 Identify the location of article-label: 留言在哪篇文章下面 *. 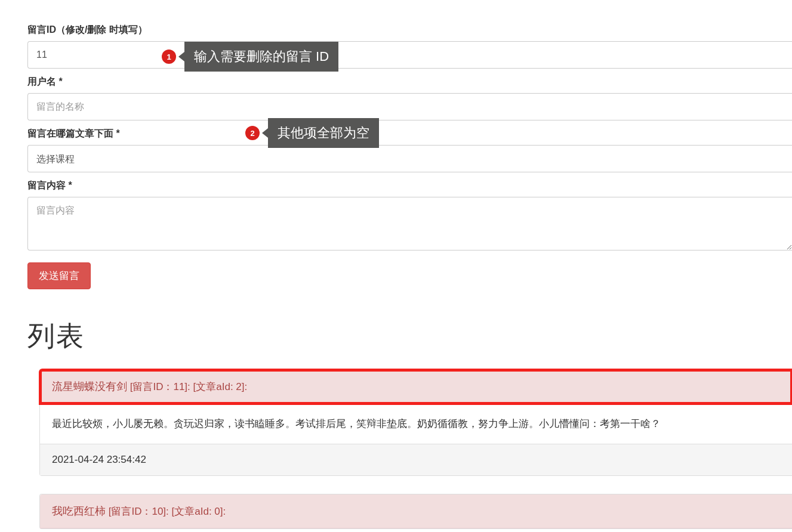
(409, 134).